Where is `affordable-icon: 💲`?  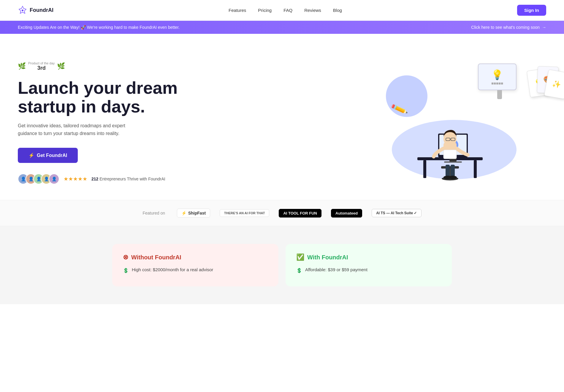 affordable-icon: 💲 is located at coordinates (299, 271).